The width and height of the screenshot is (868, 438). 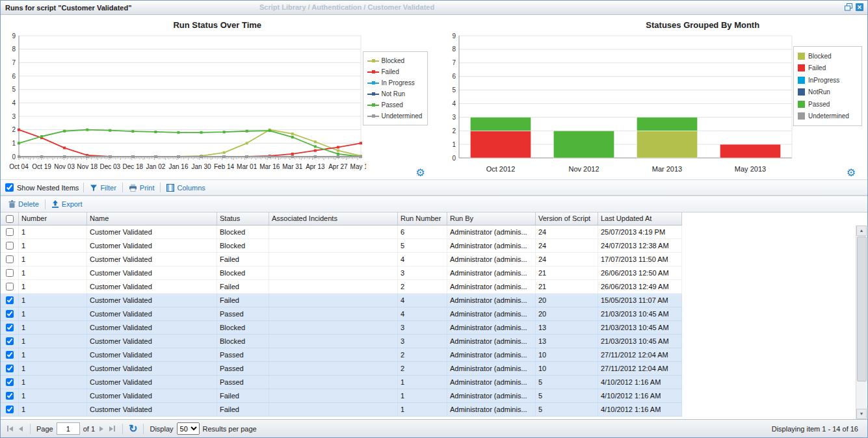 I want to click on line-chart-legend: BlockedFailedIn ProgressNot RunPassedUnd…, so click(x=395, y=88).